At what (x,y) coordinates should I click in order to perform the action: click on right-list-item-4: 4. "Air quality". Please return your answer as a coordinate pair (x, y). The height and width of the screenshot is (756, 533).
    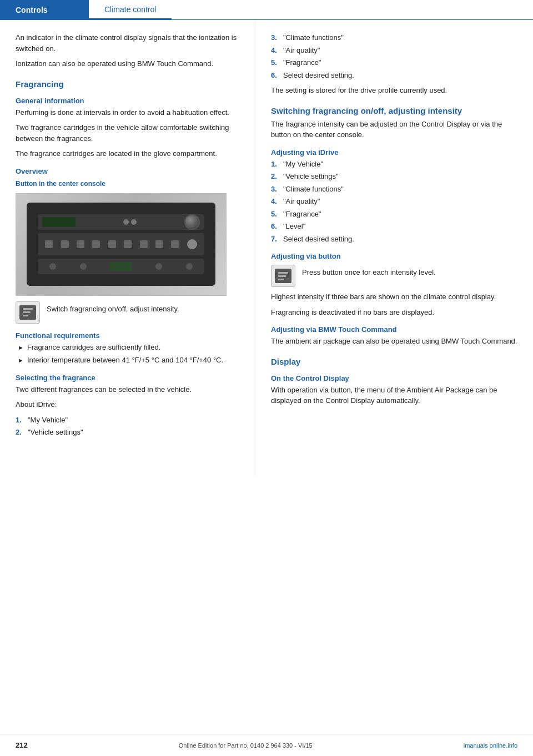
    Looking at the image, I should click on (394, 51).